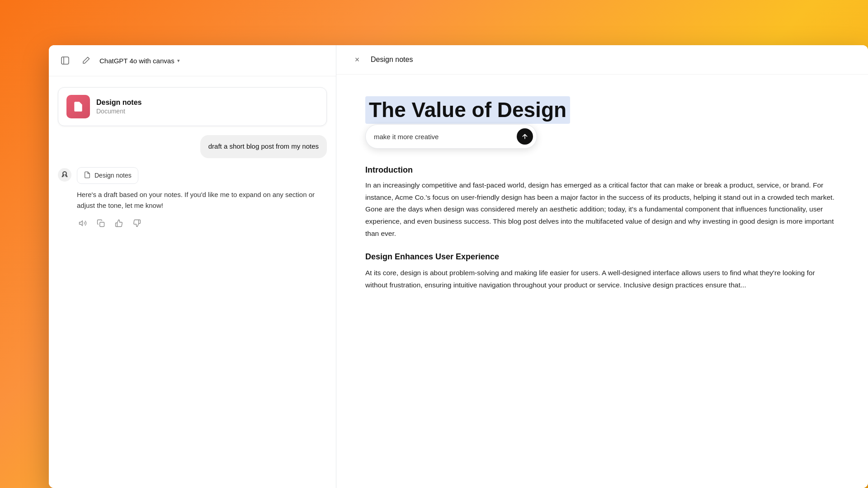 This screenshot has width=868, height=488. What do you see at coordinates (78, 107) in the screenshot?
I see `document-icon` at bounding box center [78, 107].